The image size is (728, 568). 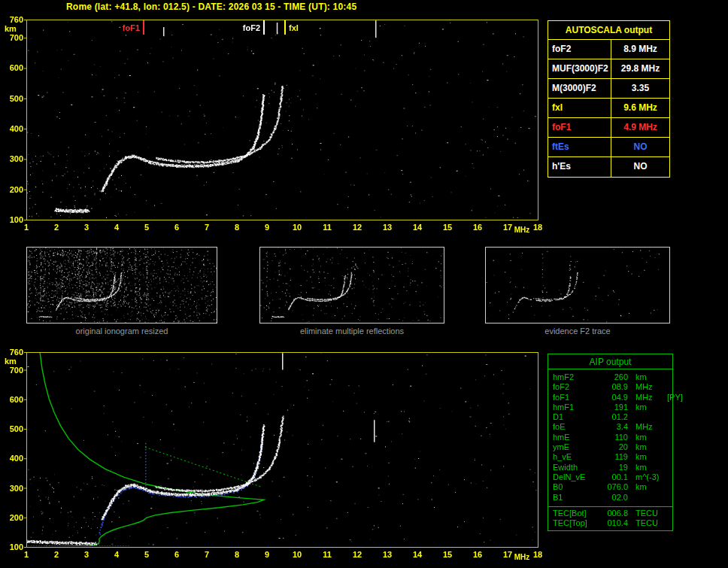 What do you see at coordinates (576, 438) in the screenshot?
I see `parameter-label: hmE` at bounding box center [576, 438].